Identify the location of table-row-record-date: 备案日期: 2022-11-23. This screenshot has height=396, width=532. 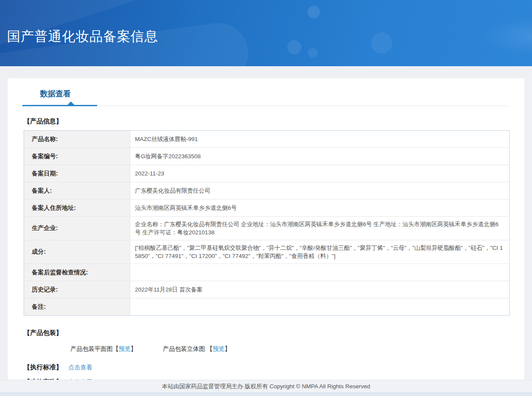
(266, 174).